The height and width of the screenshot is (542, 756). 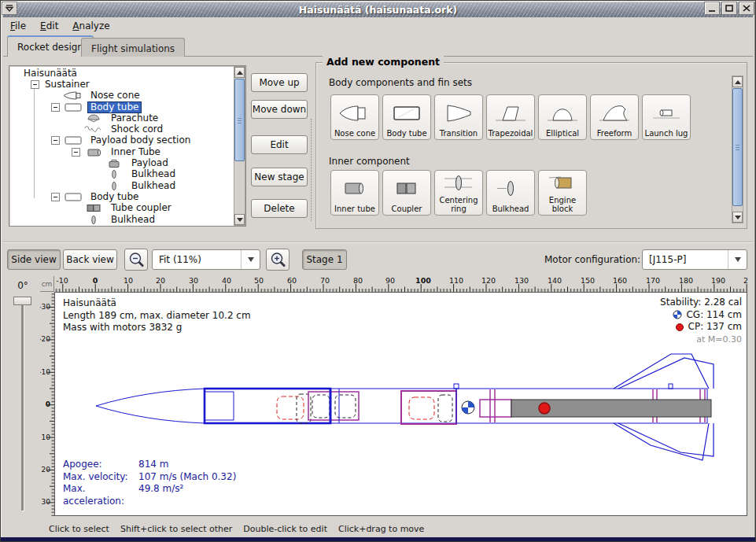 What do you see at coordinates (239, 146) in the screenshot?
I see `tree-scrollbar` at bounding box center [239, 146].